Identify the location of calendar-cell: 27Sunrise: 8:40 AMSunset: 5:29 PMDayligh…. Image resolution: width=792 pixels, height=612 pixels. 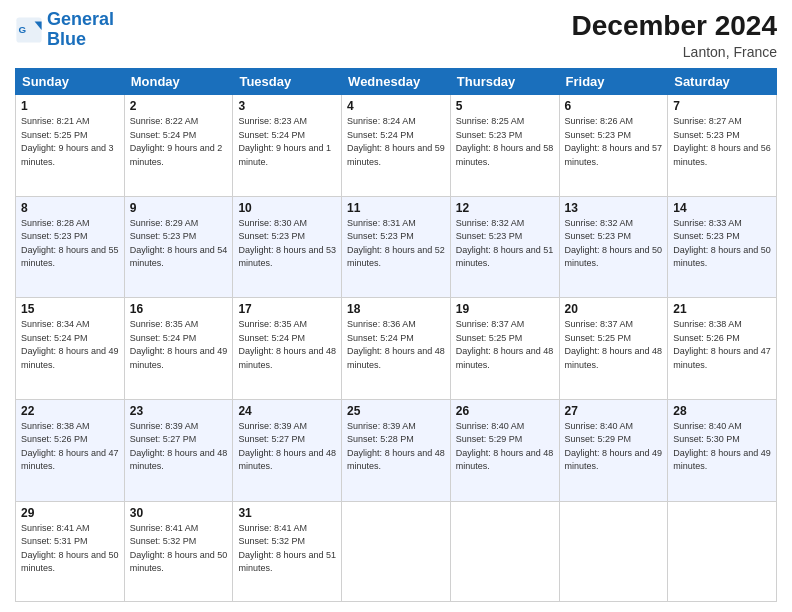
(614, 450).